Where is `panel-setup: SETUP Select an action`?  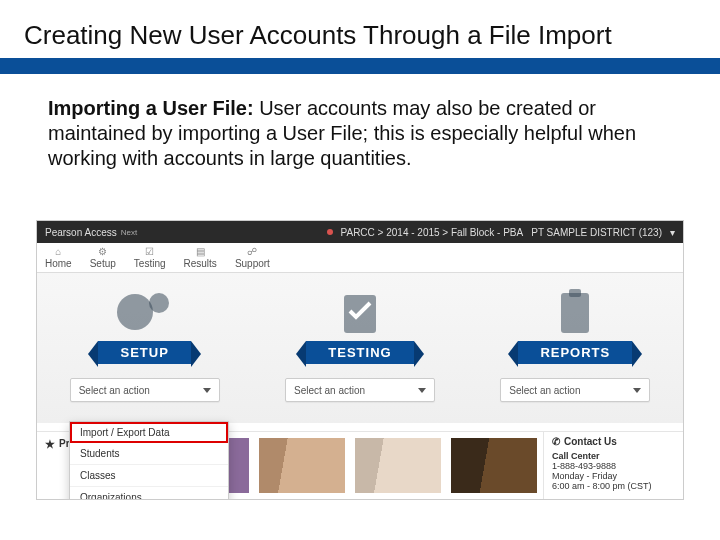 panel-setup: SETUP Select an action is located at coordinates (145, 344).